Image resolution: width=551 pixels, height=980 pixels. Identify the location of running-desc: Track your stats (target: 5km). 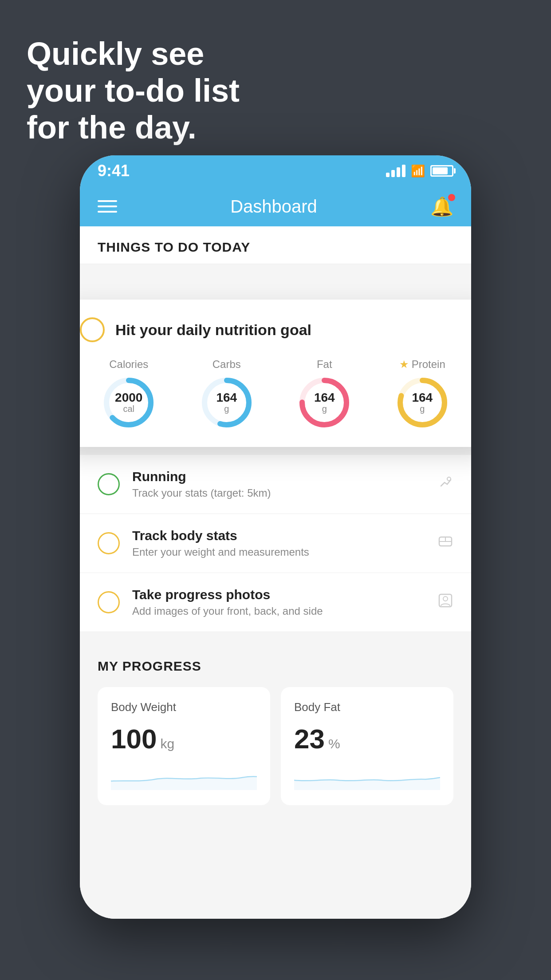
(279, 493).